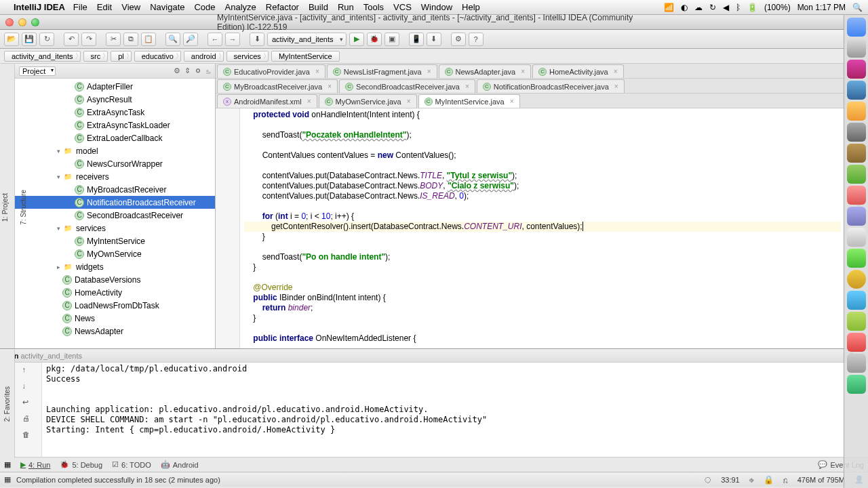  I want to click on tree-item-myintentservice: CMyIntentService, so click(115, 241).